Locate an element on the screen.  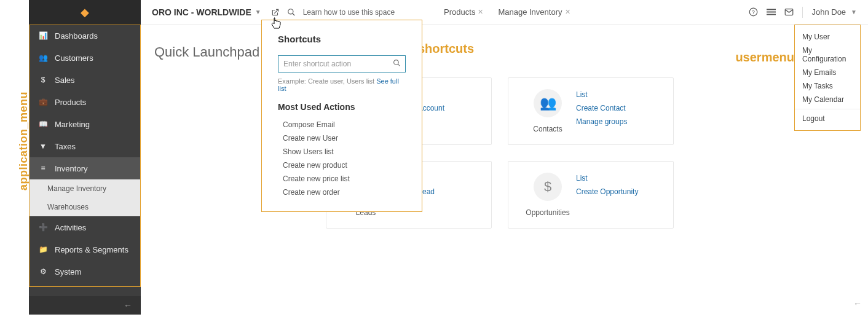
sidebar-menu: 📊Dashboards 👥Customers $Sales 💼Products … is located at coordinates (85, 154).